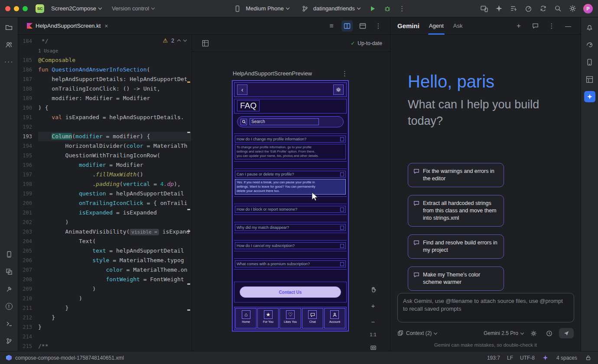  Describe the element at coordinates (484, 9) in the screenshot. I see `device-streaming-icon` at that location.